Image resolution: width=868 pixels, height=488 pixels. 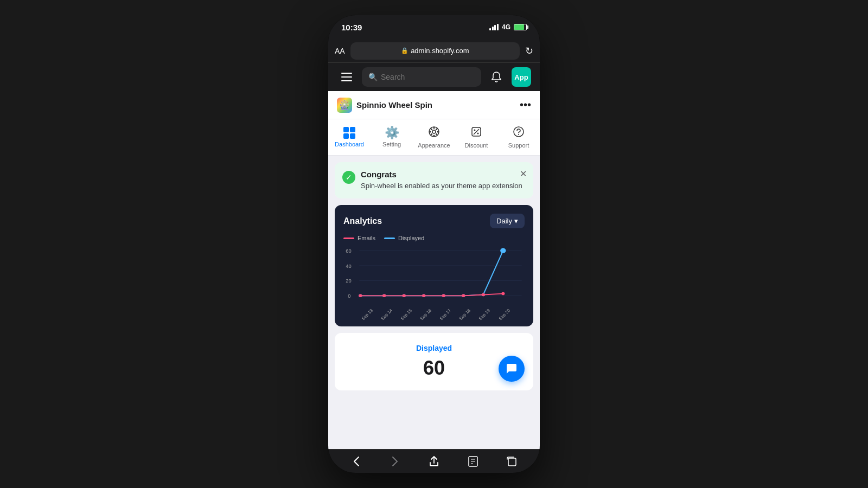 What do you see at coordinates (349, 177) in the screenshot?
I see `congrats-check-icon: ✓` at bounding box center [349, 177].